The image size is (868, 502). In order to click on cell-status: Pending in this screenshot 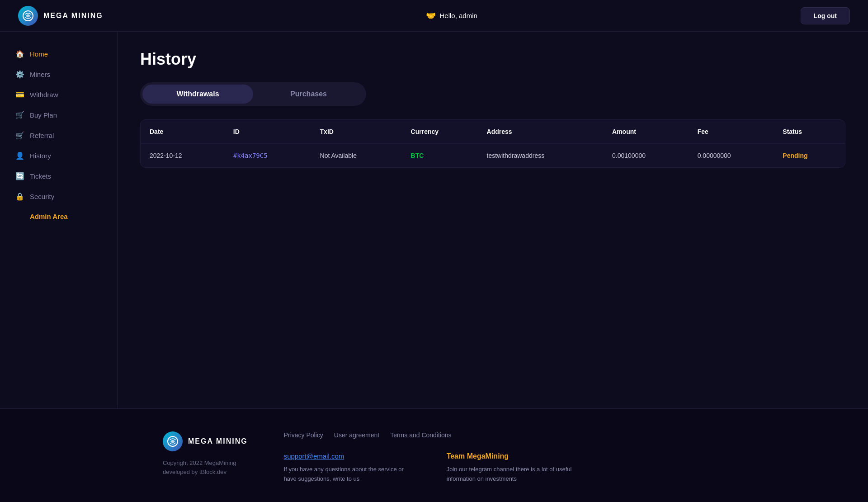, I will do `click(809, 156)`.